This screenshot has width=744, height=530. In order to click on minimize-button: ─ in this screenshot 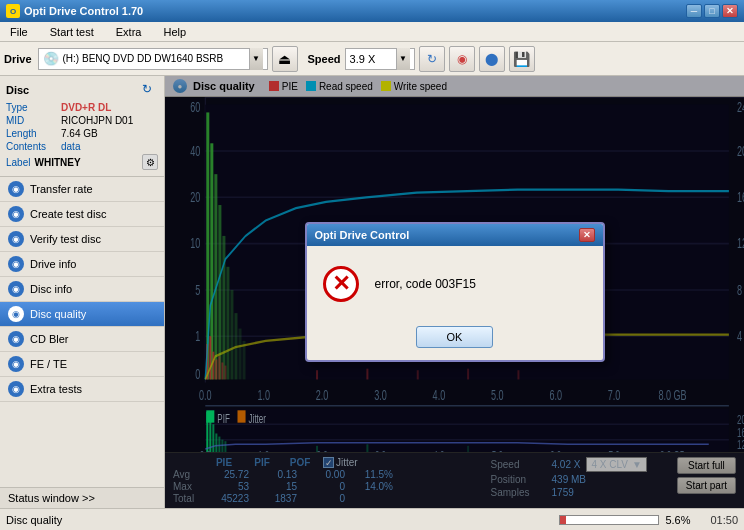, I will do `click(694, 11)`.